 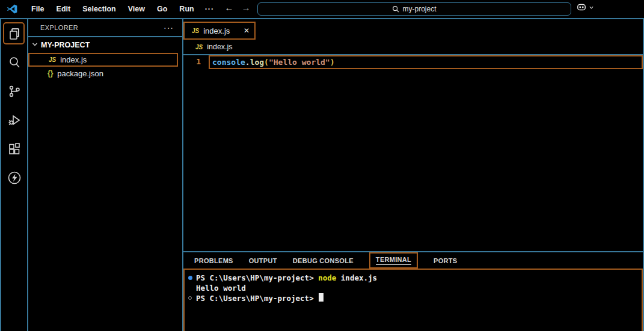 What do you see at coordinates (191, 276) in the screenshot?
I see `command-decoration-success-icon` at bounding box center [191, 276].